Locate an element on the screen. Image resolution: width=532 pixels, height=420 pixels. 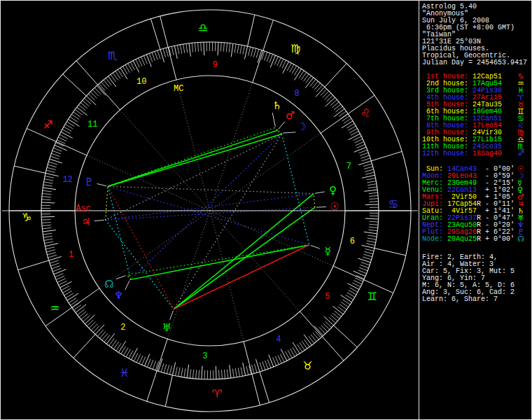
house-number: 7 is located at coordinates (349, 167).